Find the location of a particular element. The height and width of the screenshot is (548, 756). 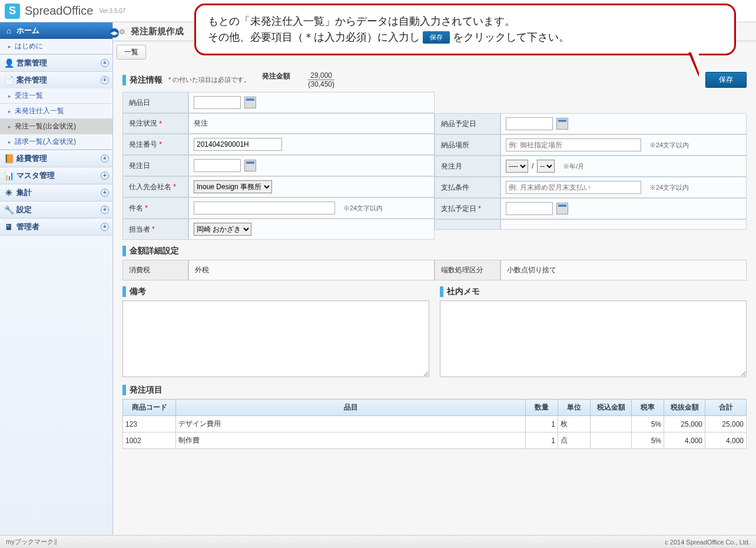

bookmark-link: myブックマーク‖ is located at coordinates (32, 542).